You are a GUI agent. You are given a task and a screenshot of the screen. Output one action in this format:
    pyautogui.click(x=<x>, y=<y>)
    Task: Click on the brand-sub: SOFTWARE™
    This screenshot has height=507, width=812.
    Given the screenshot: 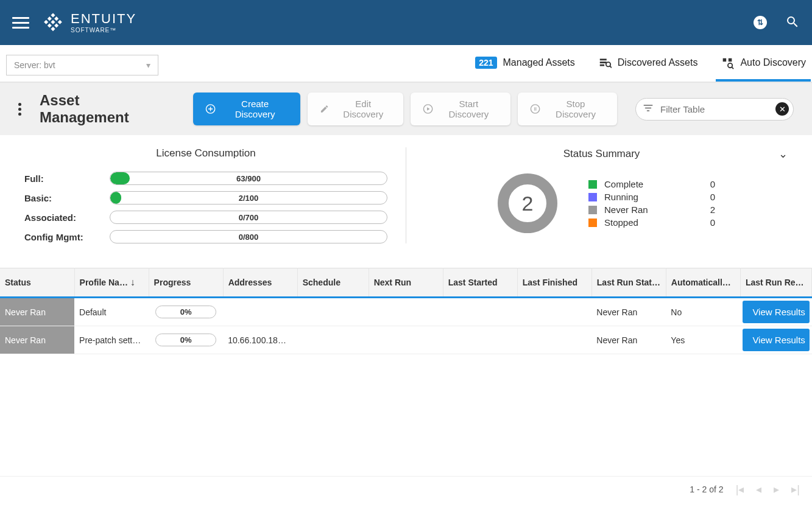 What is the action you would take?
    pyautogui.click(x=104, y=30)
    